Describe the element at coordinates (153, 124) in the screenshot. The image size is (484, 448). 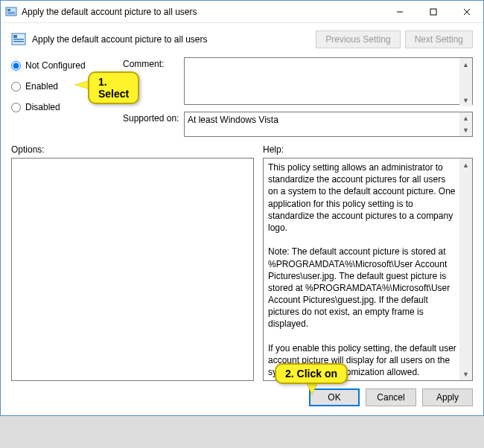
I see `supported-on-label: Supported on:` at that location.